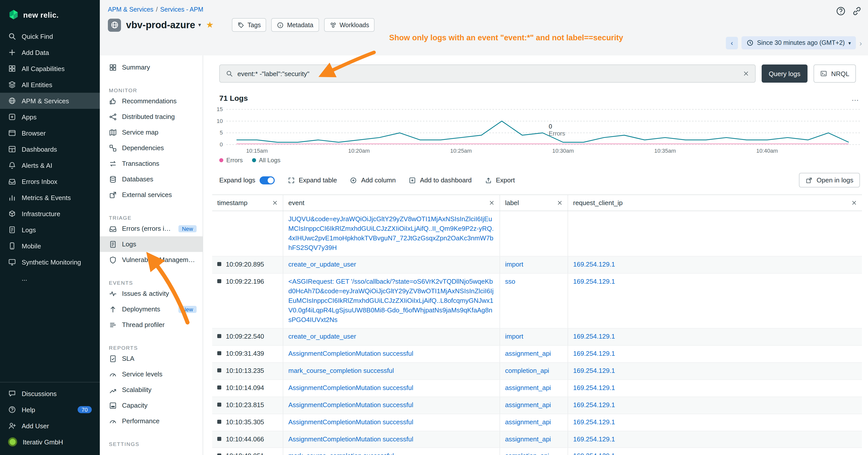  Describe the element at coordinates (50, 165) in the screenshot. I see `sidebar-item-alerts-ai: Alerts & AI` at that location.